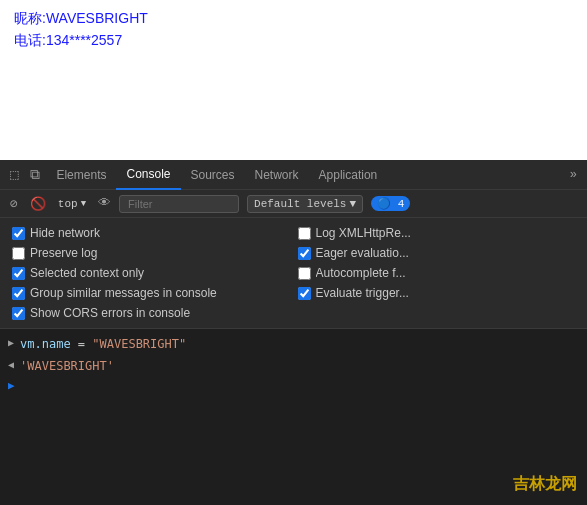  What do you see at coordinates (294, 366) in the screenshot?
I see `console-line-2: ◀ 'WAVESBRIGHT'` at bounding box center [294, 366].